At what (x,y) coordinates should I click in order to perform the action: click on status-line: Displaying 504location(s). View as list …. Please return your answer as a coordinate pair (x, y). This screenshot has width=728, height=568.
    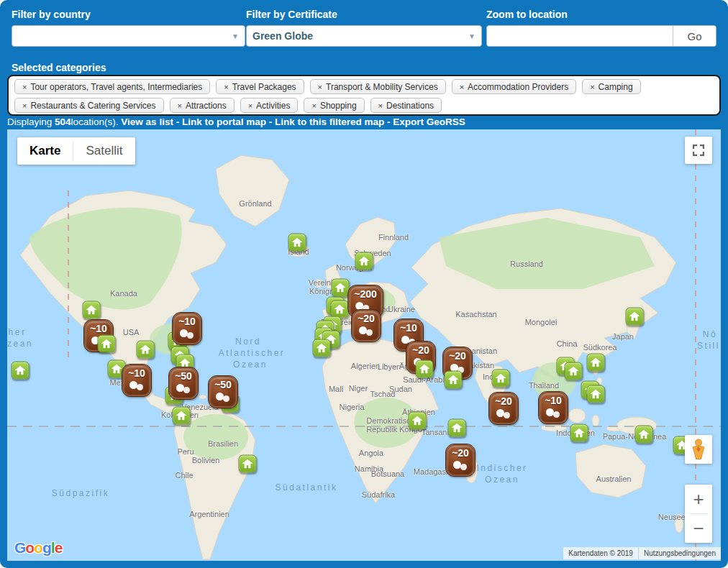
    Looking at the image, I should click on (364, 123).